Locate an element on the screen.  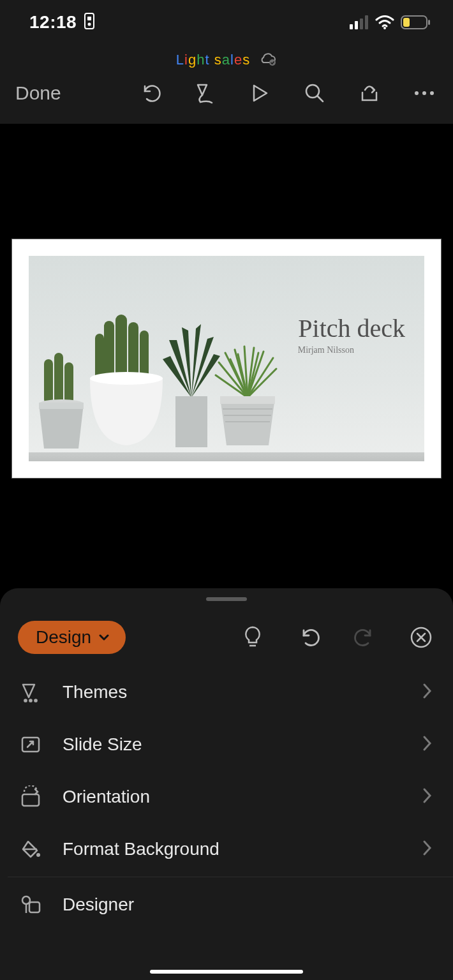
done-button: Done is located at coordinates (45, 93).